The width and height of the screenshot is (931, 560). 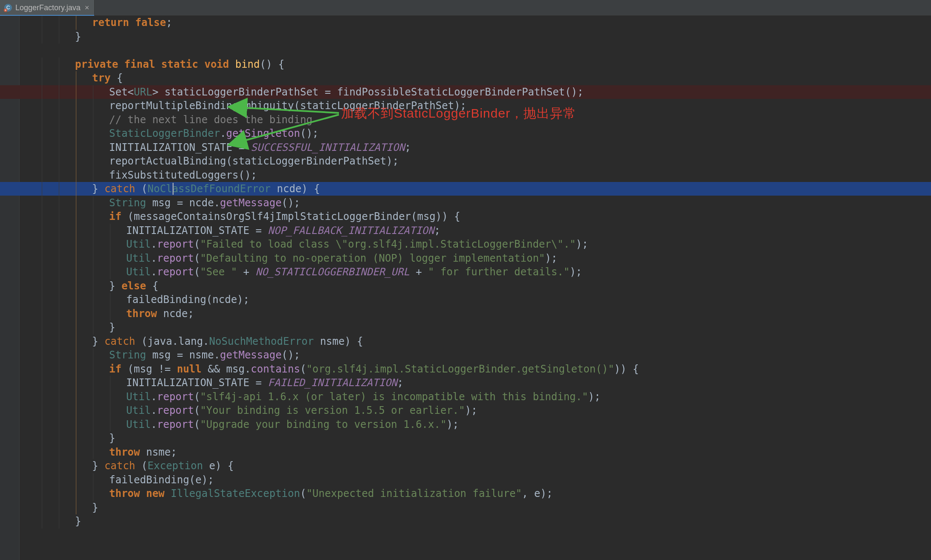 What do you see at coordinates (486, 286) in the screenshot?
I see `code-line: } else {` at bounding box center [486, 286].